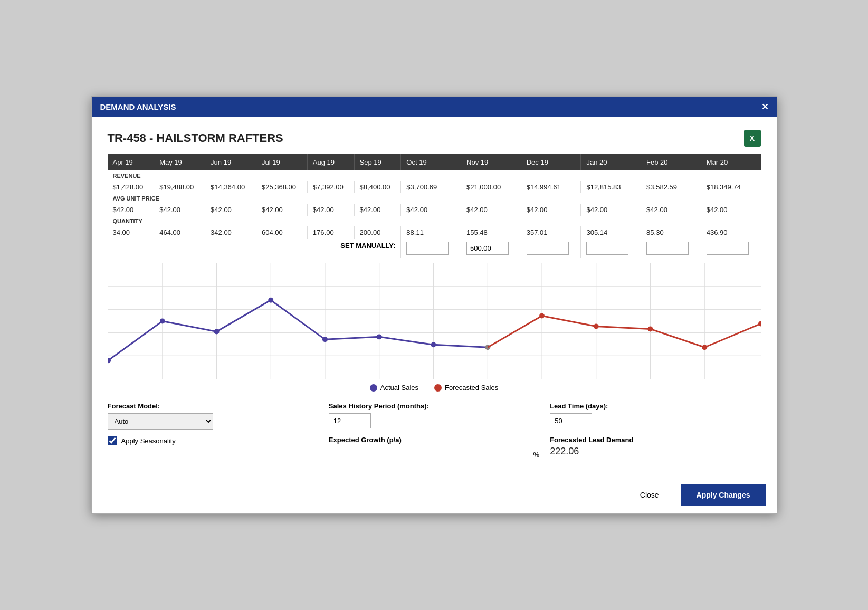  What do you see at coordinates (374, 388) in the screenshot?
I see `actual-sales-dot` at bounding box center [374, 388].